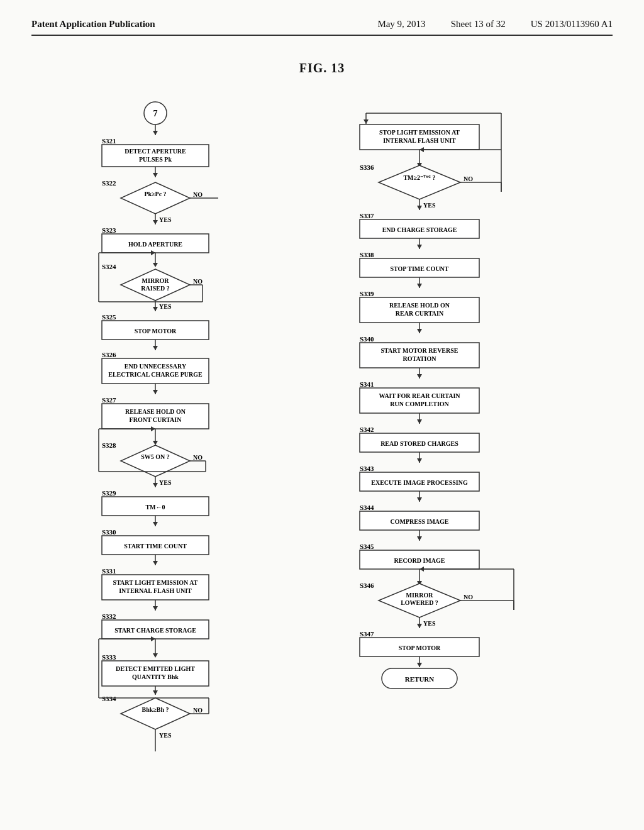  I want to click on svg-text: COMPRESS IMAGE, so click(419, 522).